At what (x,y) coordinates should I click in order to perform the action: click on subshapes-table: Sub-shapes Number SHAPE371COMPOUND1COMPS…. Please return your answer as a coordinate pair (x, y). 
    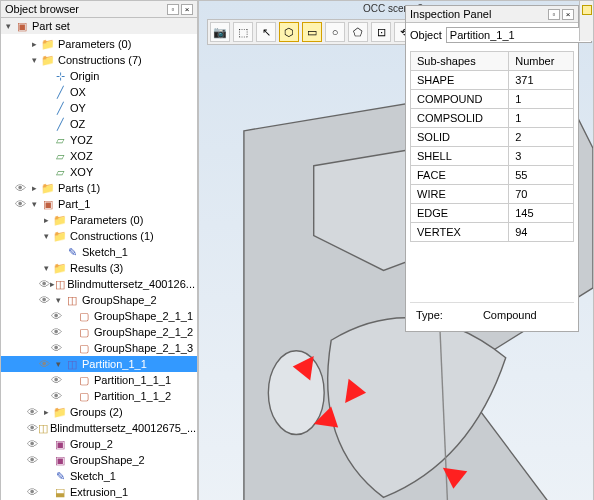
    Looking at the image, I should click on (492, 146).